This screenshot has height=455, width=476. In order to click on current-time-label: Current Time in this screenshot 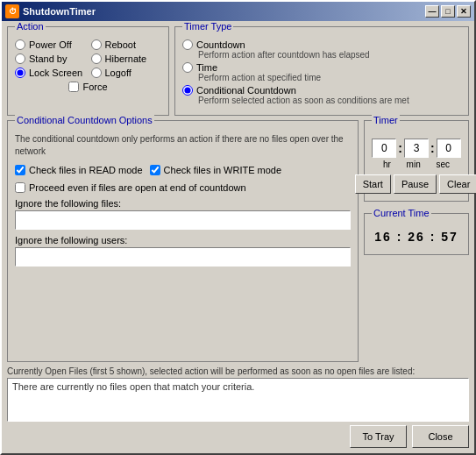, I will do `click(401, 213)`.